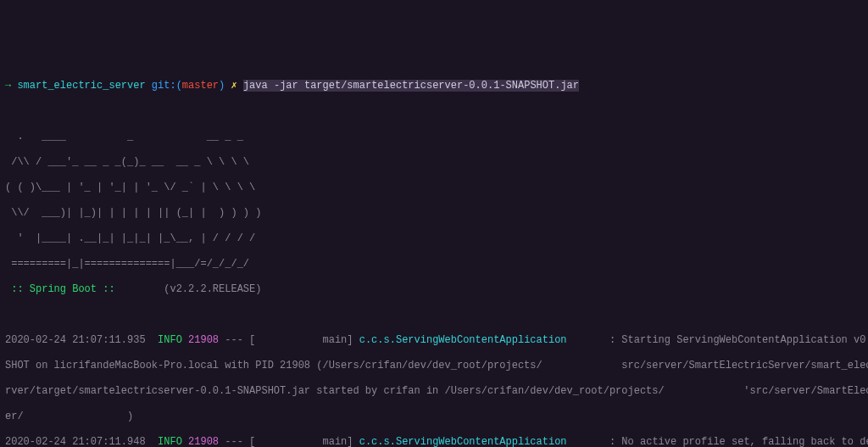  Describe the element at coordinates (434, 366) in the screenshot. I see `log-continuation: SHOT on licrifandeMacBook-Pro.local with…` at that location.